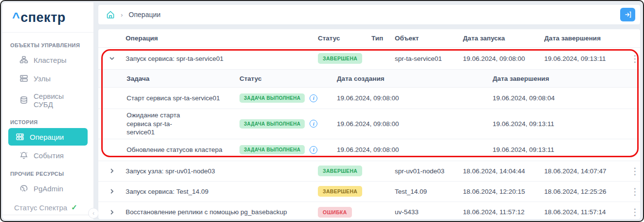  What do you see at coordinates (587, 212) in the screenshot?
I see `operation-finish: 18.06.2024, 11:57:14` at bounding box center [587, 212].